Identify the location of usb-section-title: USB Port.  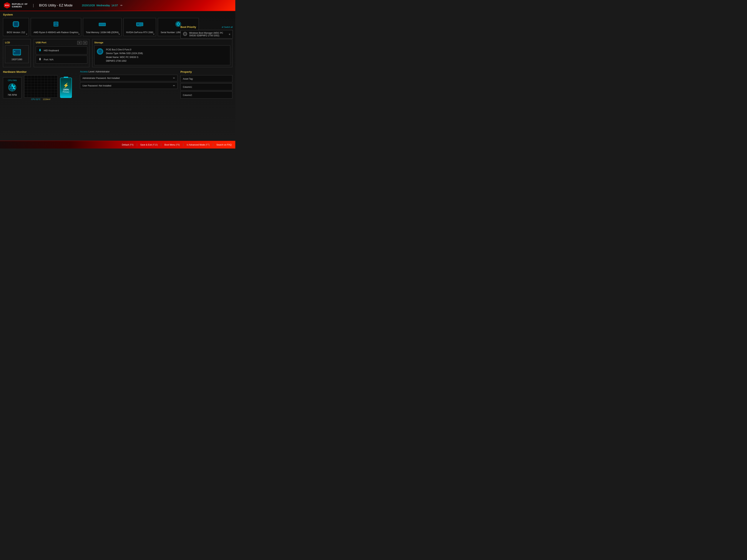
(41, 43).